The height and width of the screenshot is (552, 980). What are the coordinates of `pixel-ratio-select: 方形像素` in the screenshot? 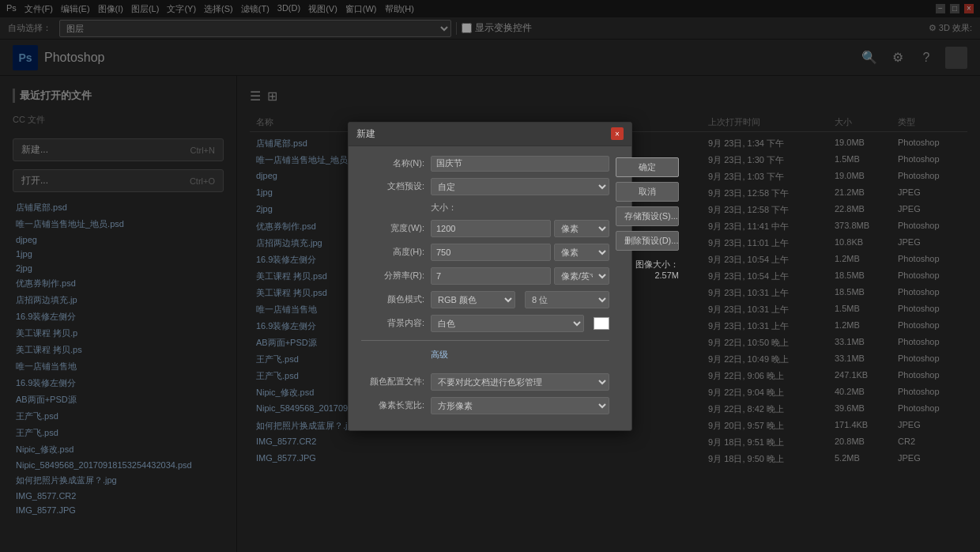 It's located at (520, 406).